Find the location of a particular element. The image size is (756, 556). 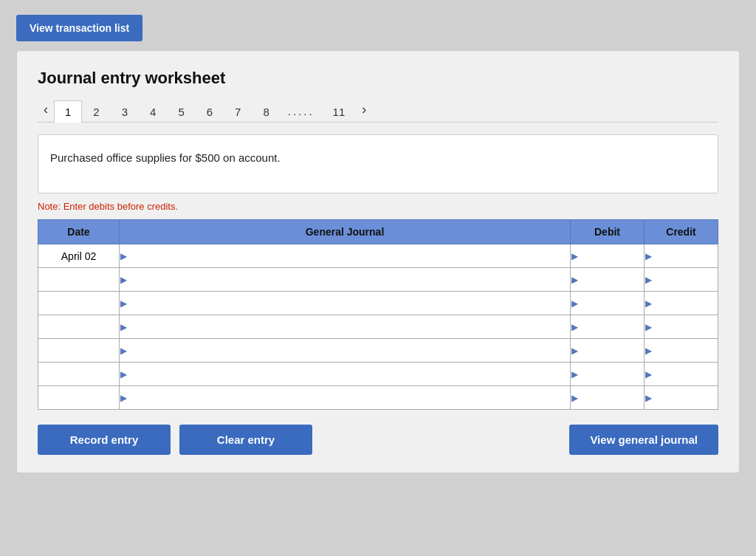

credit-cell-2: ▶ is located at coordinates (681, 303).